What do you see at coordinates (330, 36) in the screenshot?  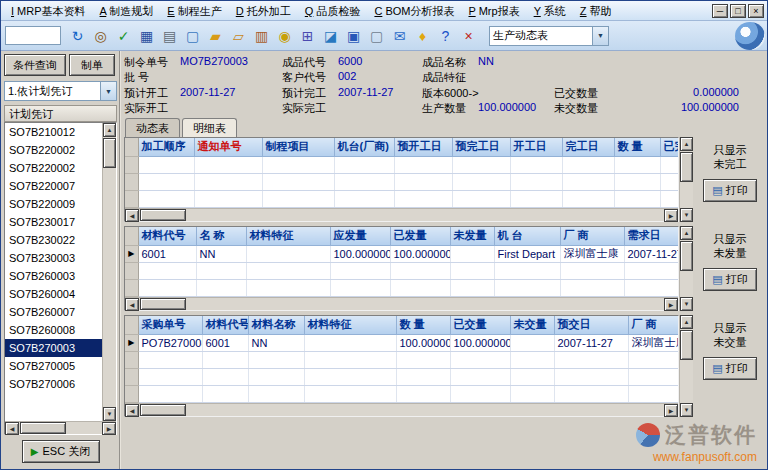 I see `chart-icon: ◪` at bounding box center [330, 36].